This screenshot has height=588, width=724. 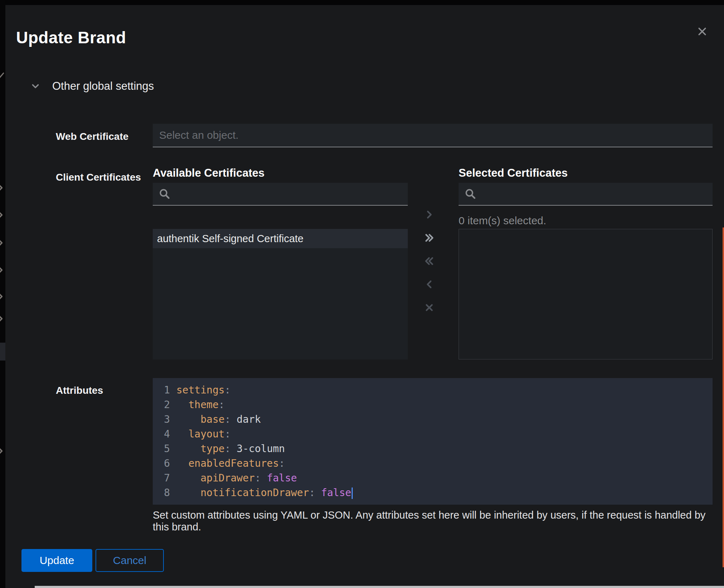 What do you see at coordinates (433, 449) in the screenshot?
I see `code-line: 5 type: 3-column` at bounding box center [433, 449].